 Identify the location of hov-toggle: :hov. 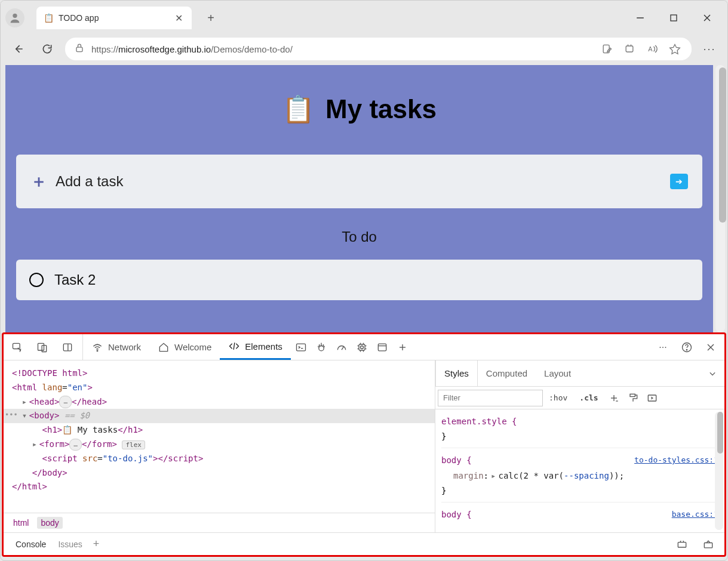
(558, 397).